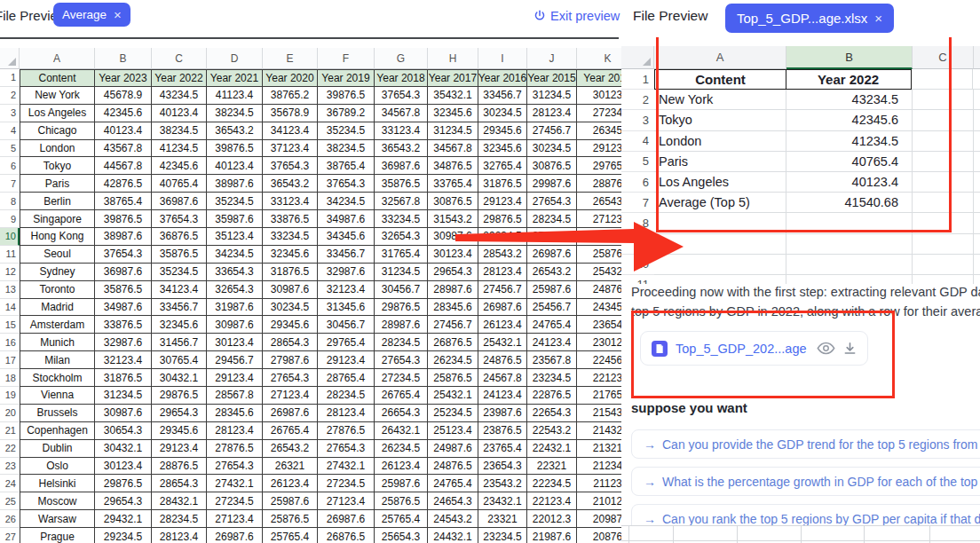 The height and width of the screenshot is (543, 980). I want to click on cell: 27432.1, so click(234, 484).